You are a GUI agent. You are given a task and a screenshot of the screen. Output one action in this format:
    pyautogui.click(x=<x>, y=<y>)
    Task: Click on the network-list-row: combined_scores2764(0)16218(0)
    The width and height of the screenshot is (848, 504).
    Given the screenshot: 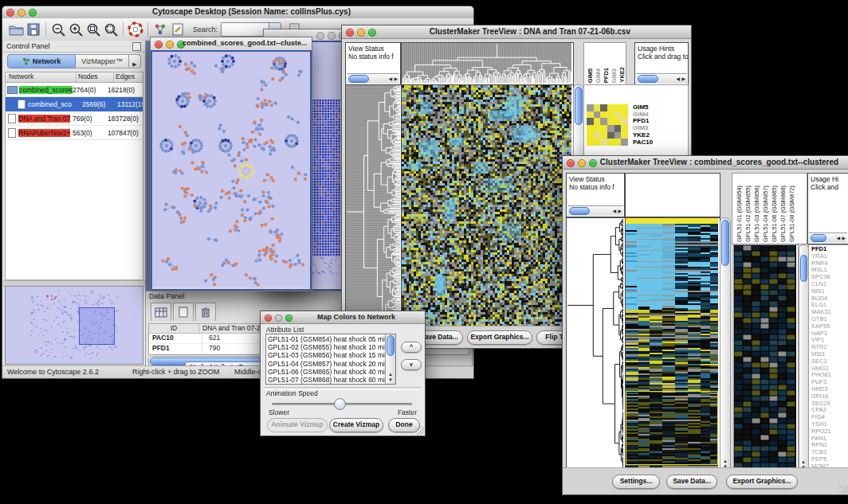 What is the action you would take?
    pyautogui.click(x=74, y=90)
    